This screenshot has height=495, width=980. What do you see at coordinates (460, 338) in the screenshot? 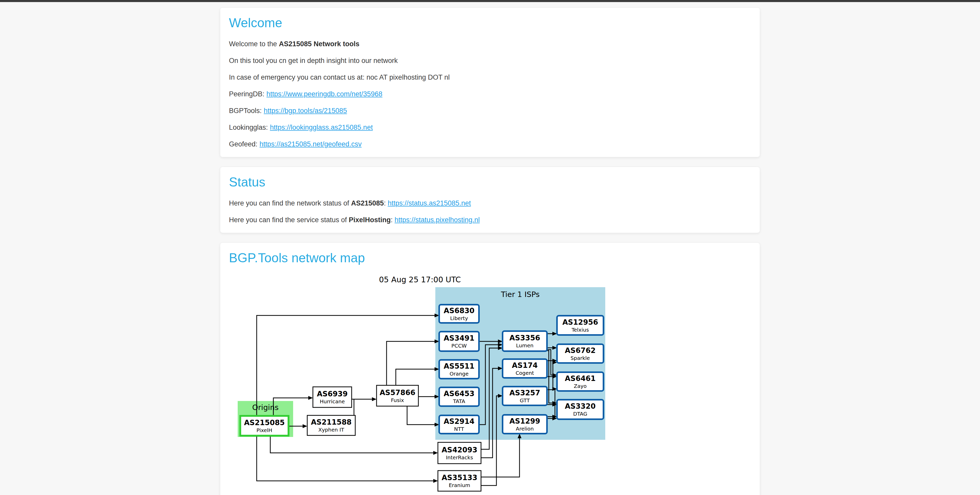
I see `svg-text: AS3491` at bounding box center [460, 338].